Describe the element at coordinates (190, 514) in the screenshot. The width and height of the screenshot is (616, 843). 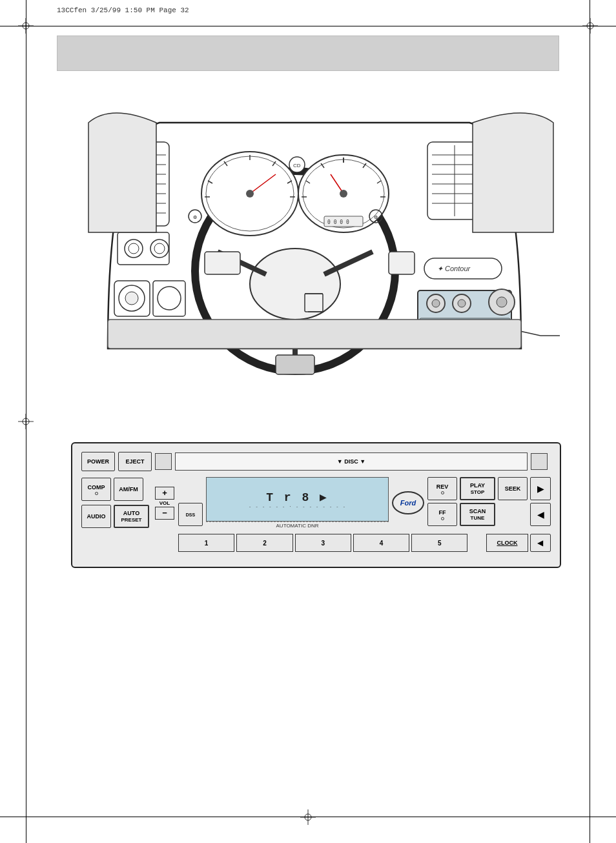
I see `dss-button: DSS` at that location.